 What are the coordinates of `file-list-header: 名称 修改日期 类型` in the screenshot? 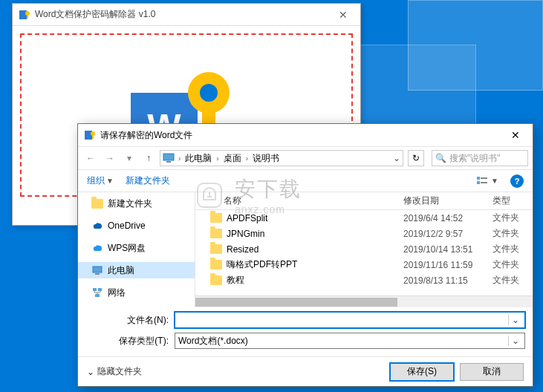 It's located at (364, 201).